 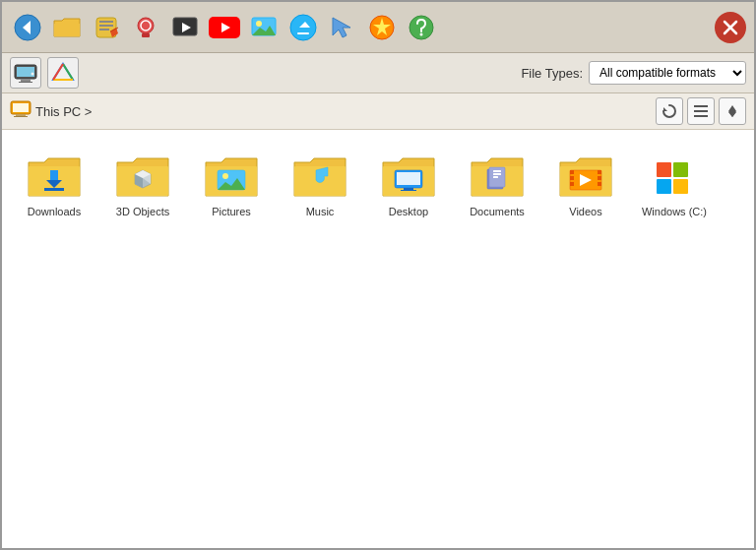 What do you see at coordinates (146, 28) in the screenshot?
I see `stamp-button` at bounding box center [146, 28].